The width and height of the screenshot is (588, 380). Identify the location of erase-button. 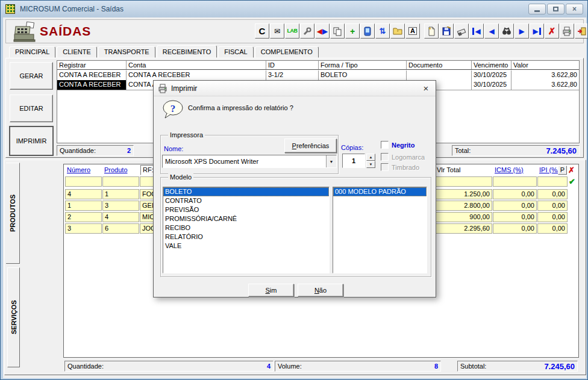
(461, 31).